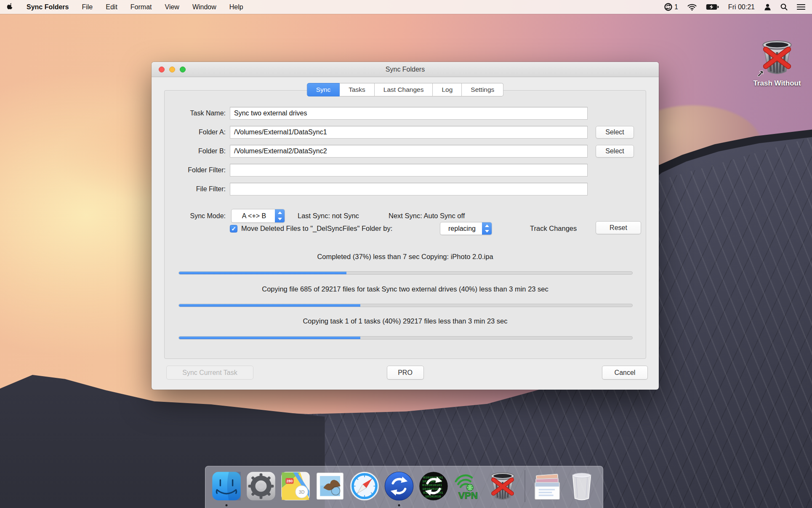 The height and width of the screenshot is (508, 812). Describe the element at coordinates (183, 70) in the screenshot. I see `zoom-button` at that location.